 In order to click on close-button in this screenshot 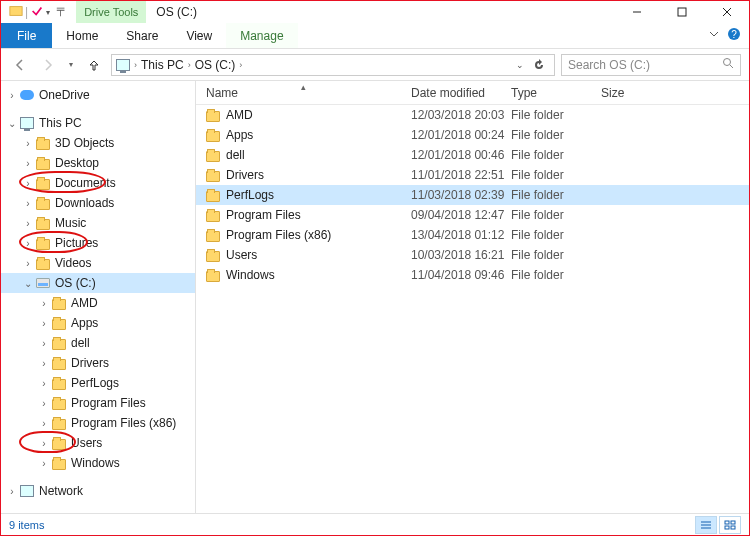, I will do `click(726, 12)`.